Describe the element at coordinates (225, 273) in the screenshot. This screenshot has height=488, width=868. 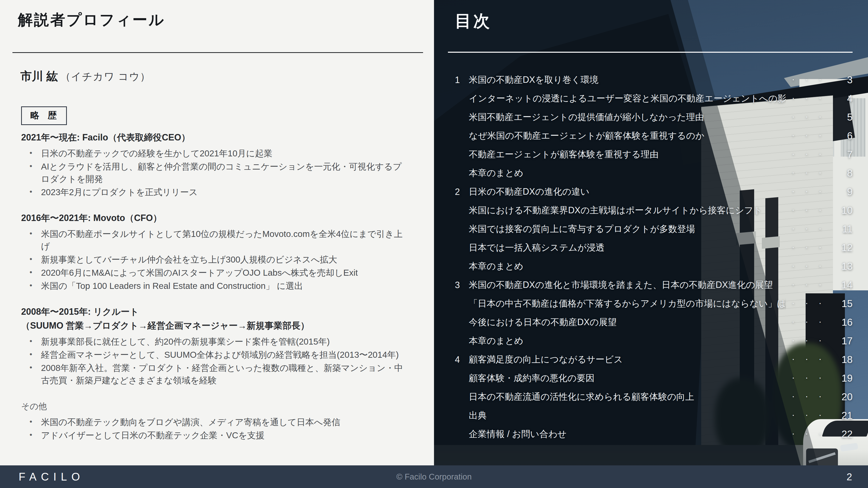
I see `career-bullet: 2020年6月にM&Aによって米国のAIスタートアップOJO Labsへ株式を売…` at that location.